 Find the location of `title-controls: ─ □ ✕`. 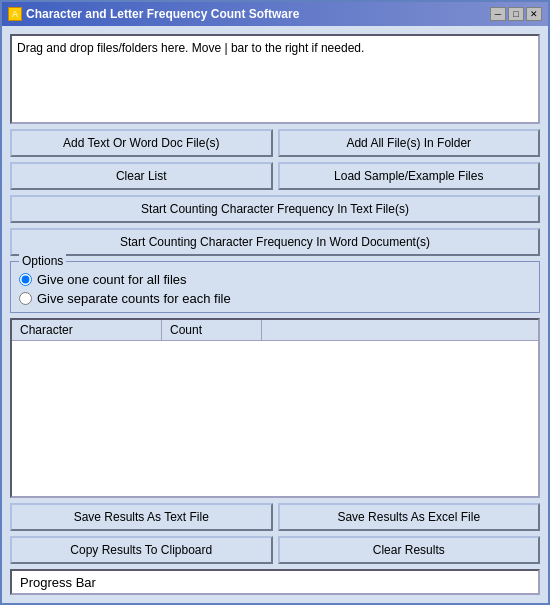

title-controls: ─ □ ✕ is located at coordinates (516, 14).